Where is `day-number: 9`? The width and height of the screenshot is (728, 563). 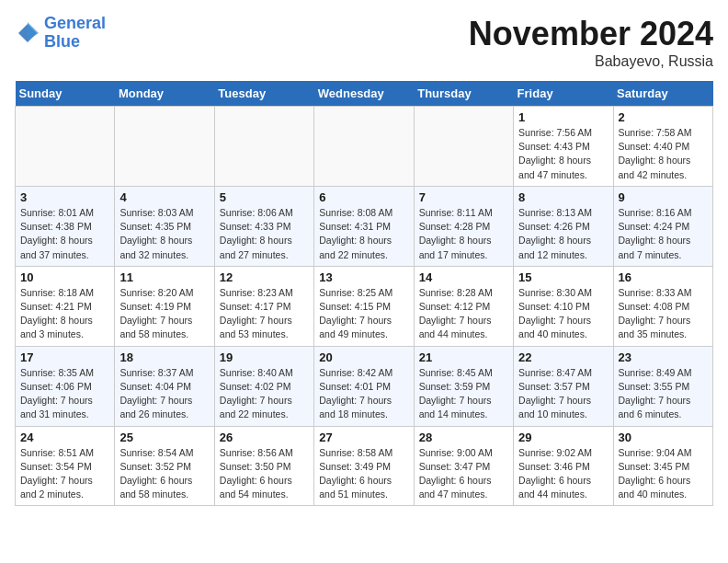 day-number: 9 is located at coordinates (664, 197).